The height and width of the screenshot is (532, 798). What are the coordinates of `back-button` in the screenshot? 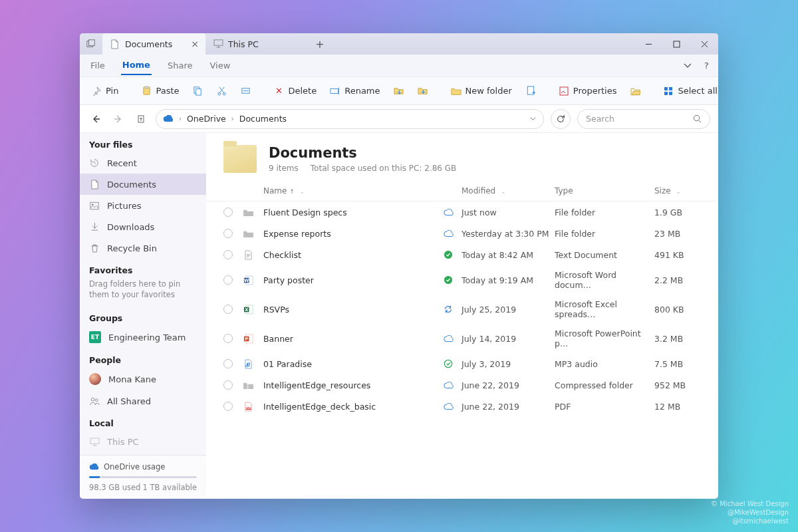 It's located at (96, 119).